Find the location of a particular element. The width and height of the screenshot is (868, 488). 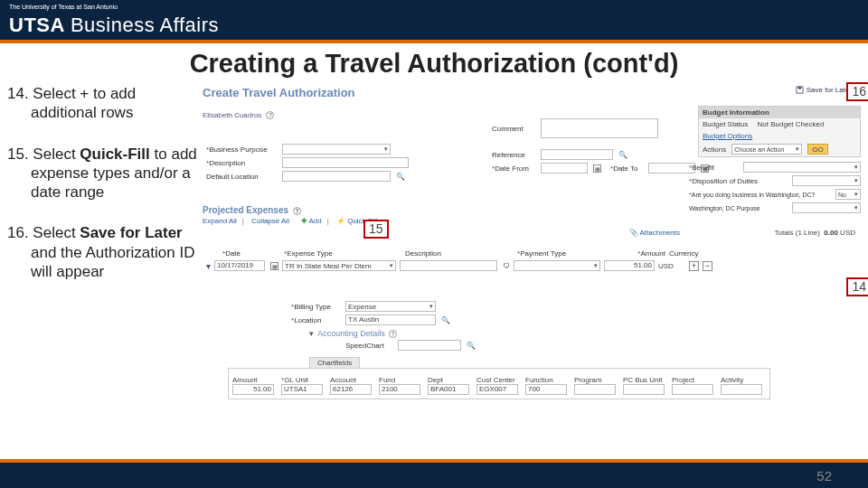

callout-15: 15 is located at coordinates (376, 230).